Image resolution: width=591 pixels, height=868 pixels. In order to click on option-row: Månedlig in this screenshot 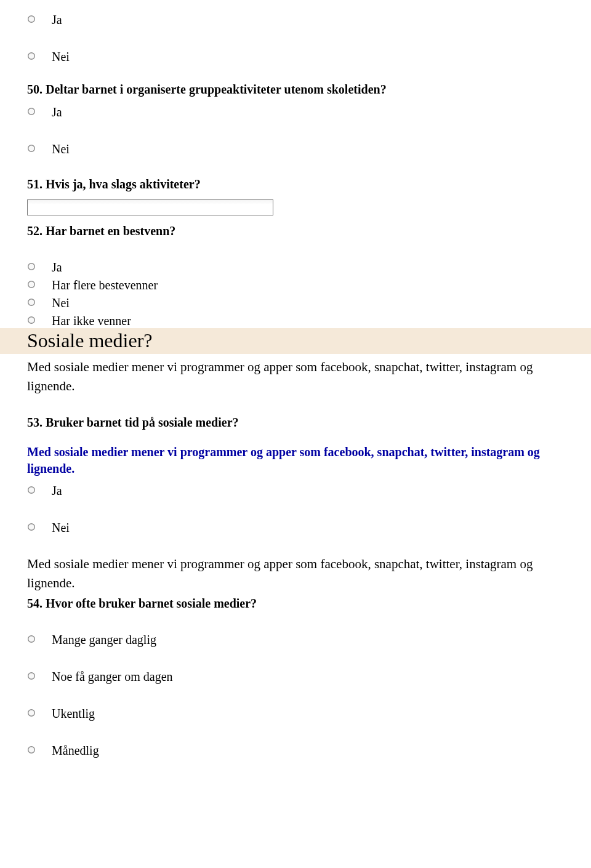, I will do `click(300, 750)`.